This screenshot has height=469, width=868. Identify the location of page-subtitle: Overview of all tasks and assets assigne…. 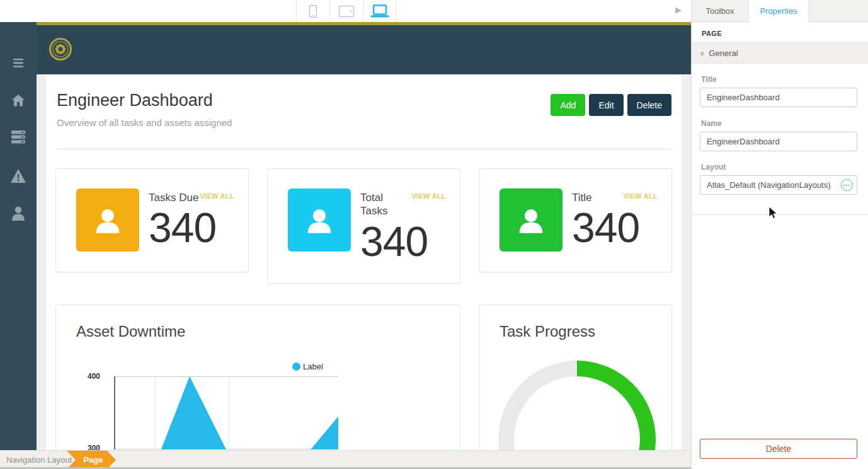
(144, 122).